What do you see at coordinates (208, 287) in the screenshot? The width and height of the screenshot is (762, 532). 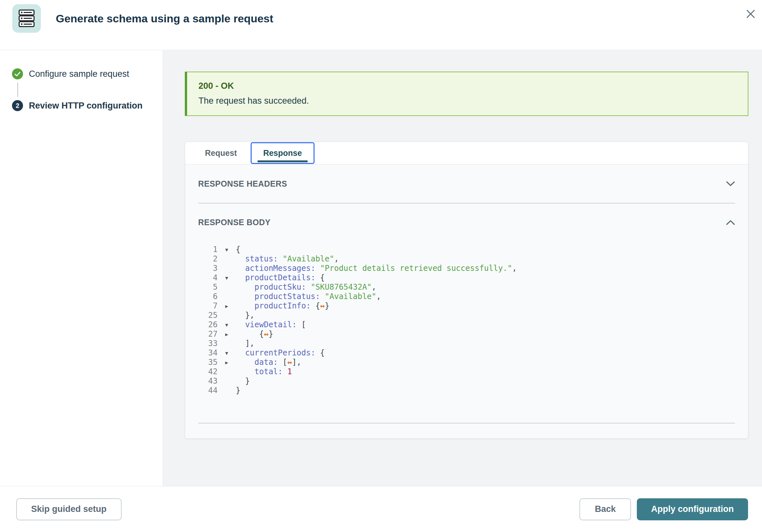 I see `line-number: 5` at bounding box center [208, 287].